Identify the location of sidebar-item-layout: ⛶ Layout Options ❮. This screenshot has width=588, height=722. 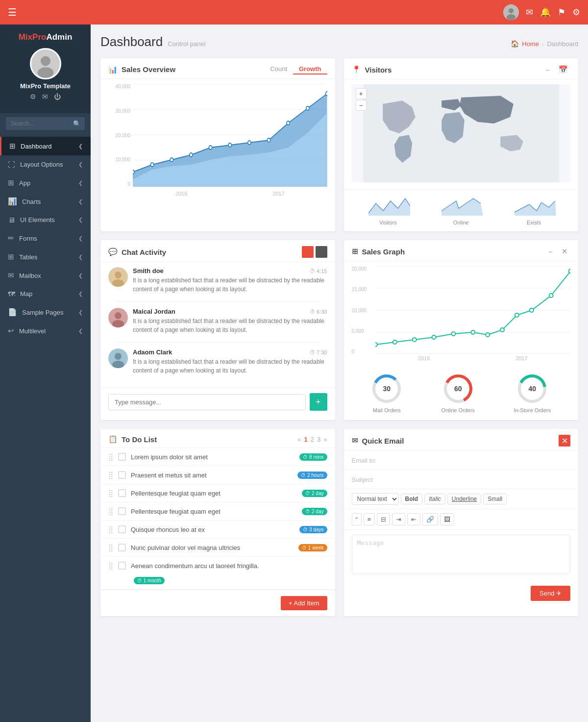
(45, 165).